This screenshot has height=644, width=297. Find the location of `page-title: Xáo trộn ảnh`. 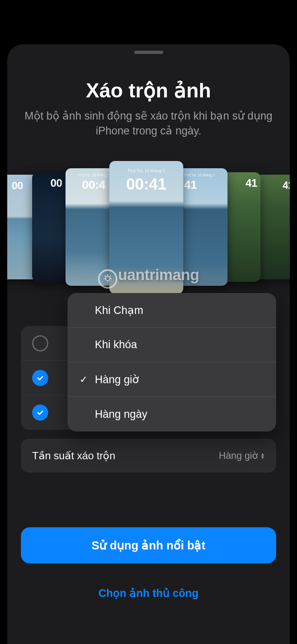

page-title: Xáo trộn ảnh is located at coordinates (149, 91).